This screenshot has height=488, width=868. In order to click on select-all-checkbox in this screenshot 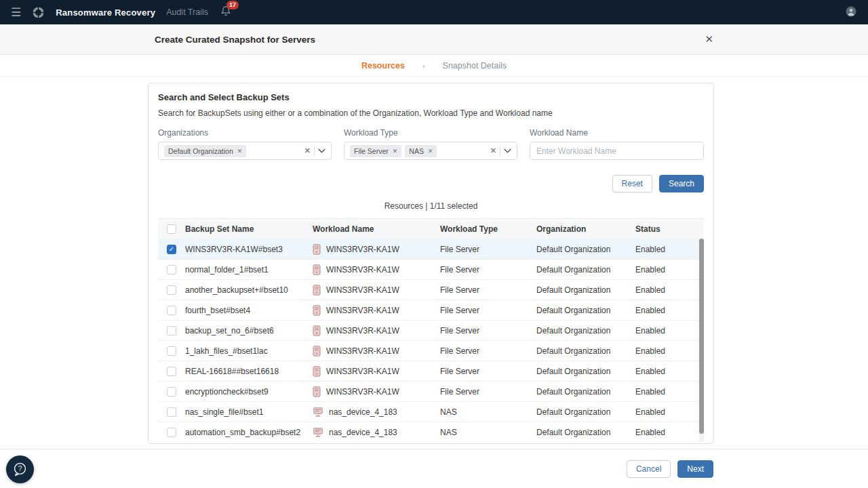, I will do `click(172, 229)`.